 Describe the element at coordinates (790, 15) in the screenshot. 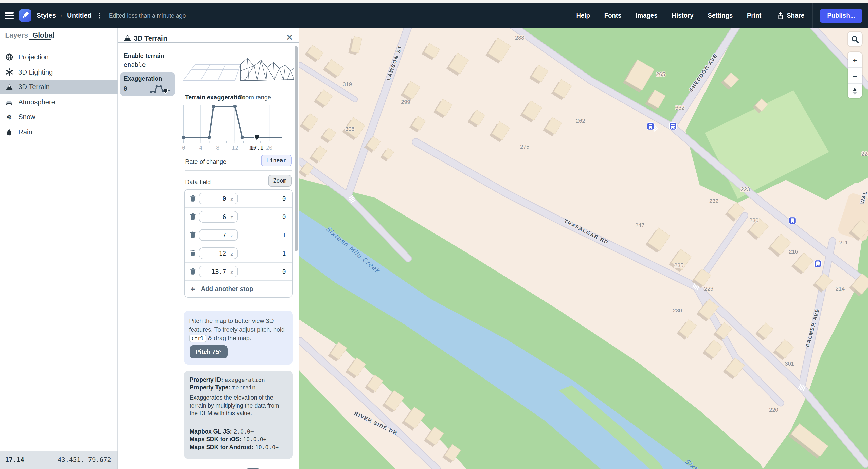

I see `share-button: Share` at that location.